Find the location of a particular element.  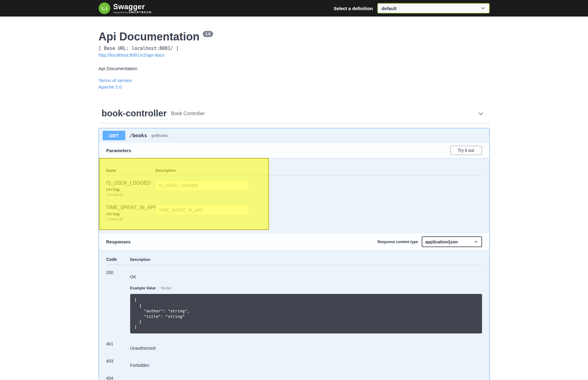

responses-header: Responses Response content type applicat… is located at coordinates (294, 242).